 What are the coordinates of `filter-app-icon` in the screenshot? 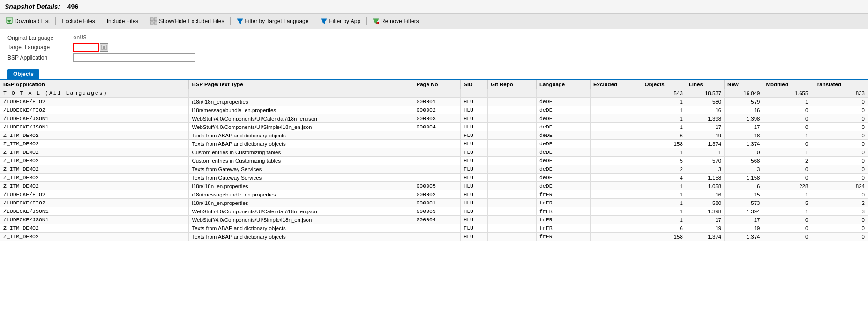 It's located at (324, 21).